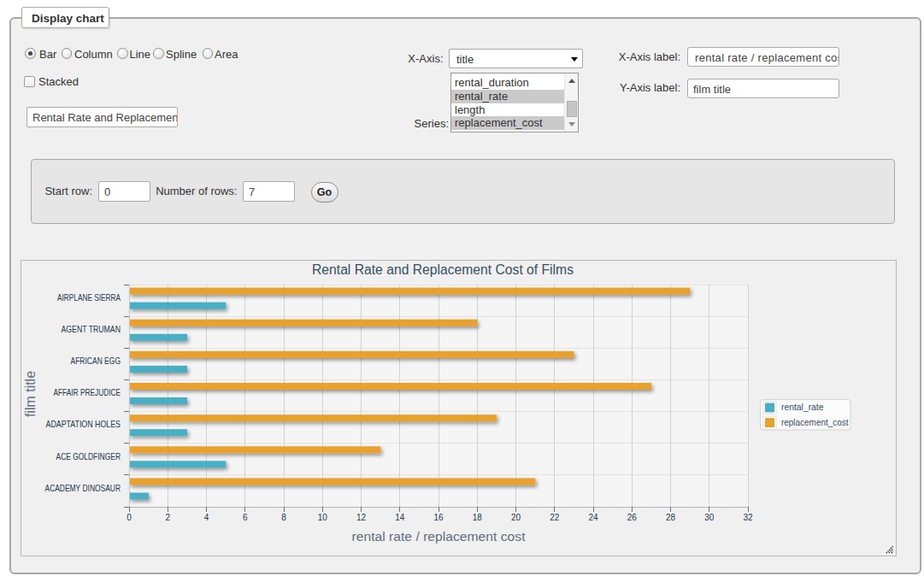 The width and height of the screenshot is (924, 582). What do you see at coordinates (96, 361) in the screenshot?
I see `svg-text: AFRICAN EGG` at bounding box center [96, 361].